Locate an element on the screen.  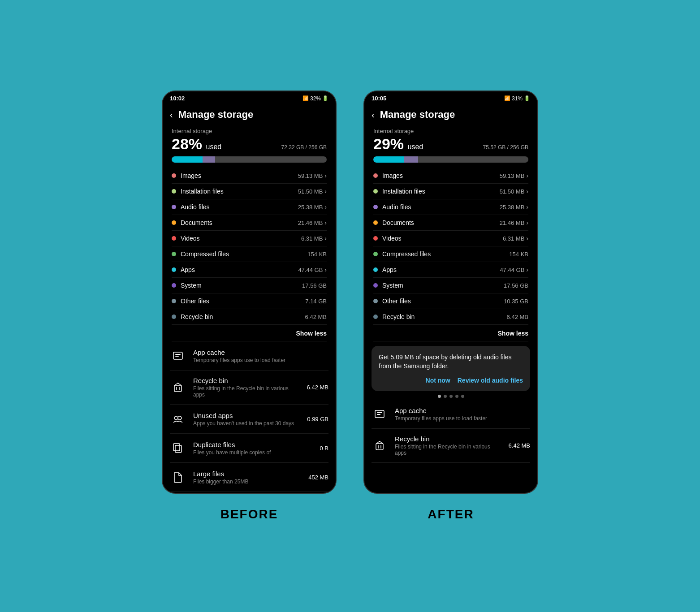
after-storage-bar is located at coordinates (451, 159).